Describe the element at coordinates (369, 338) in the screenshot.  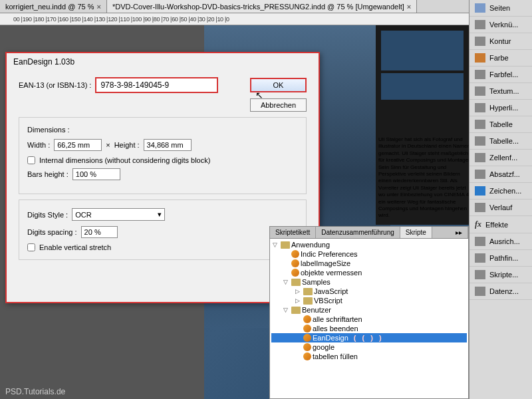
I see `tree-script-eandesign: EanDesign( ( ) )` at that location.